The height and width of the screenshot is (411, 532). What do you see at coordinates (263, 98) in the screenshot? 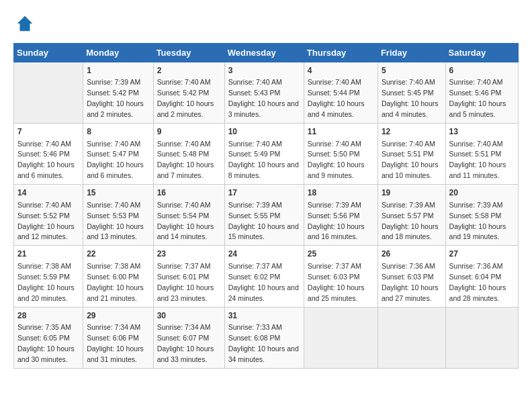
I see `cell-info: Sunrise: 7:40 AMSunset: 5:43 PMDaylight:…` at bounding box center [263, 98].